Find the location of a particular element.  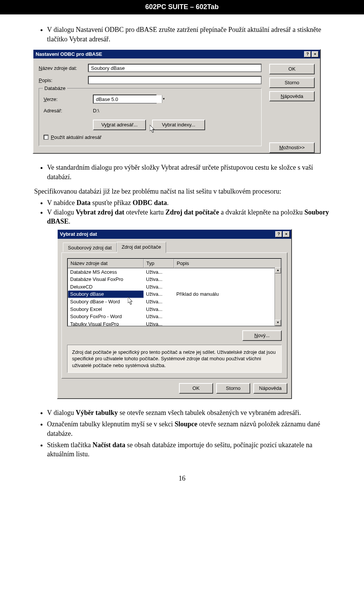

mid-list-1: Ve standardním dialogu pro výběr složky … is located at coordinates (182, 172).